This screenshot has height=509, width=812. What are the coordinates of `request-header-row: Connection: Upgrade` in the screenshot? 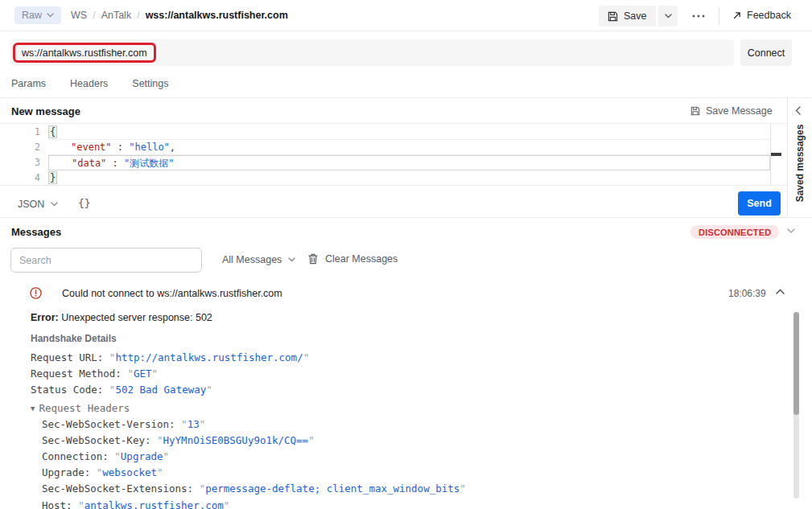 It's located at (105, 457).